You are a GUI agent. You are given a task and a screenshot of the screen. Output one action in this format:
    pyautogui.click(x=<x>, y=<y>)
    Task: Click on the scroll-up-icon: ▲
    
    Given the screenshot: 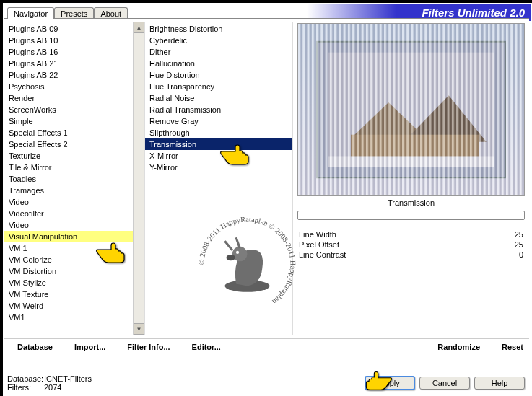 What is the action you would take?
    pyautogui.click(x=139, y=27)
    